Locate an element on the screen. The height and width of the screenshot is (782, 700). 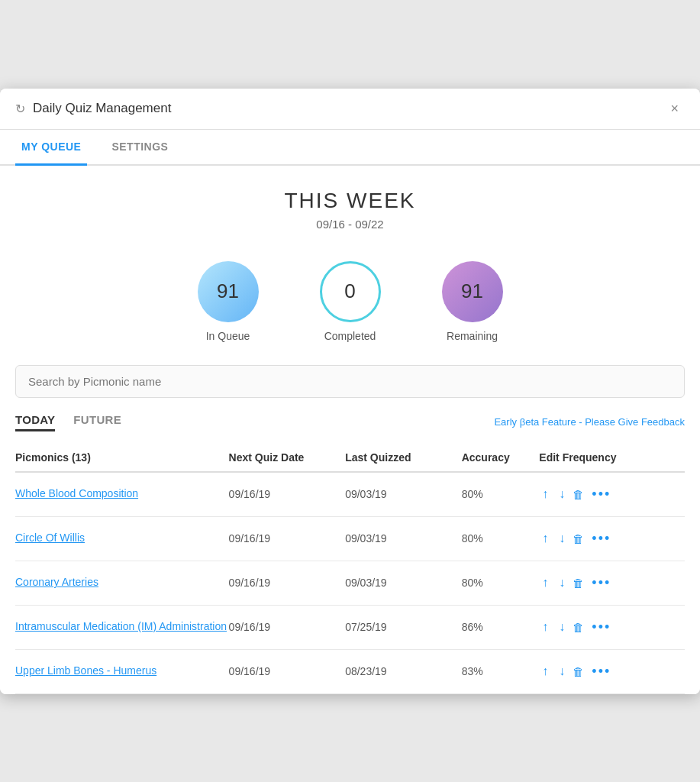
row-2-up-btn: ↑ is located at coordinates (545, 583).